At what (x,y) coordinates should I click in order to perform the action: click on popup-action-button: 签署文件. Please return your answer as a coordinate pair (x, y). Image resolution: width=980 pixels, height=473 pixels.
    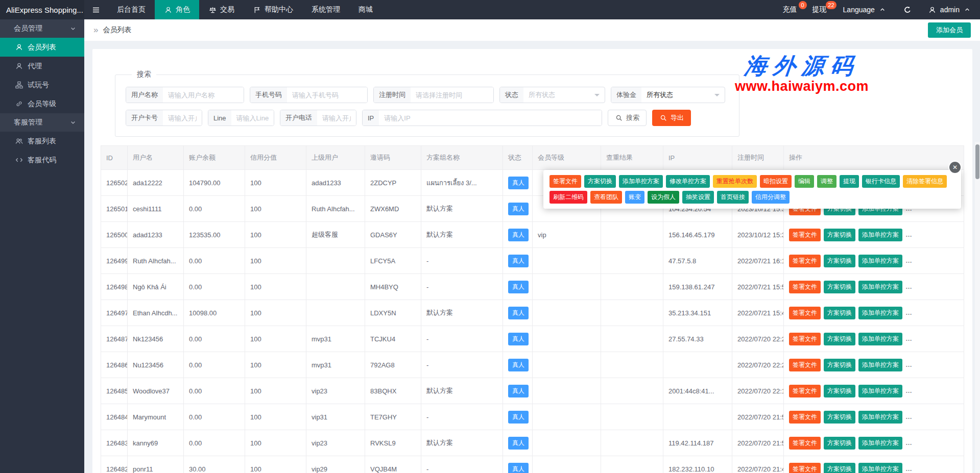
    Looking at the image, I should click on (565, 182).